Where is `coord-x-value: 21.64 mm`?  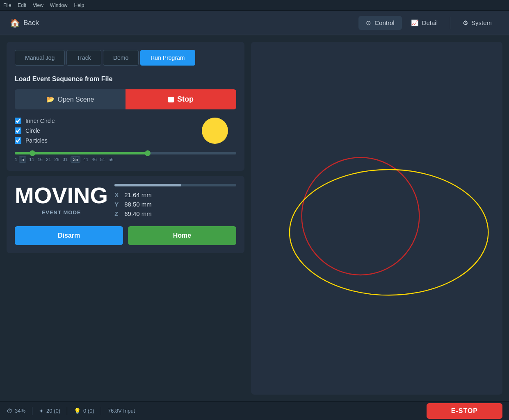
coord-x-value: 21.64 mm is located at coordinates (138, 195).